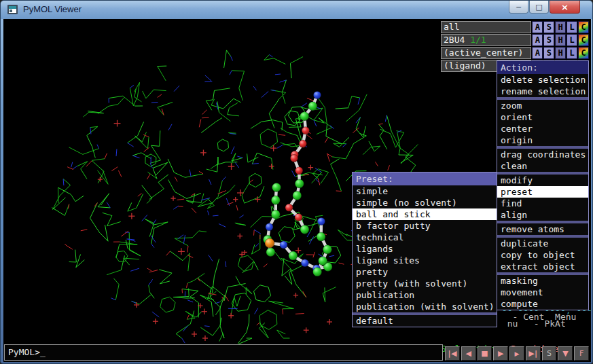  What do you see at coordinates (425, 192) in the screenshot?
I see `menu-item-simple: simple` at bounding box center [425, 192].